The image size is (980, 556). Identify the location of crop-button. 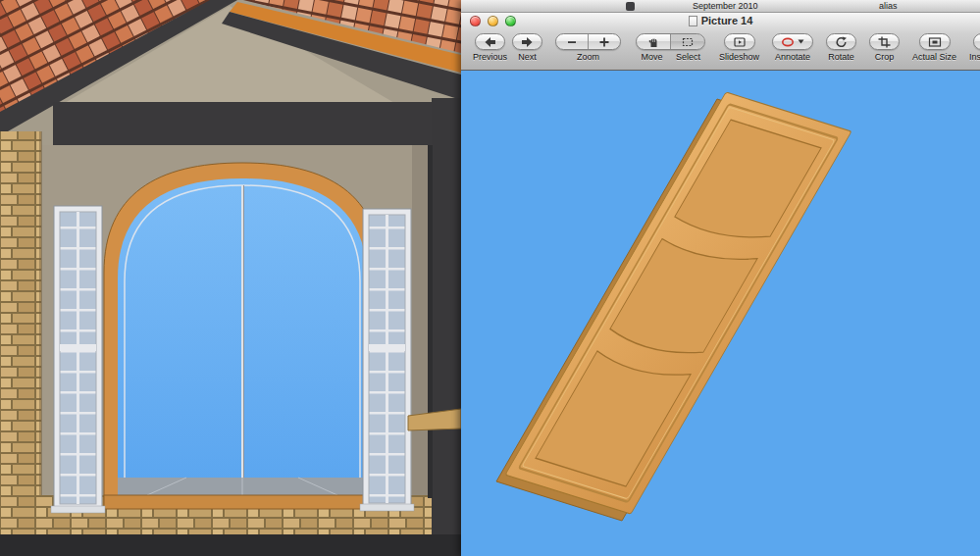
(885, 41).